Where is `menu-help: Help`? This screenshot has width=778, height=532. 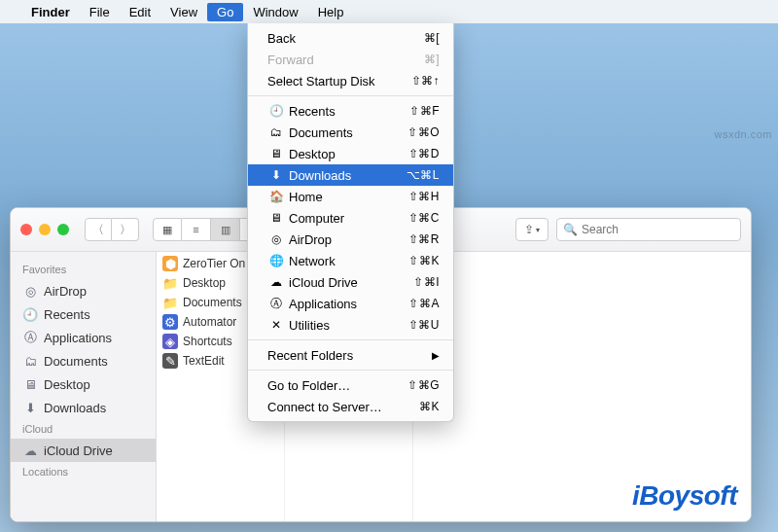
menu-help: Help is located at coordinates (331, 12).